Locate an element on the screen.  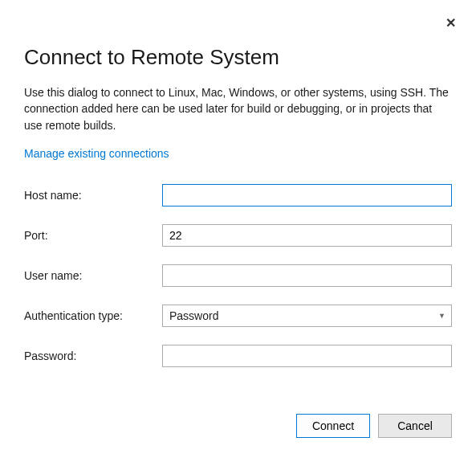
authtype-label: Authentication type: is located at coordinates (93, 316).